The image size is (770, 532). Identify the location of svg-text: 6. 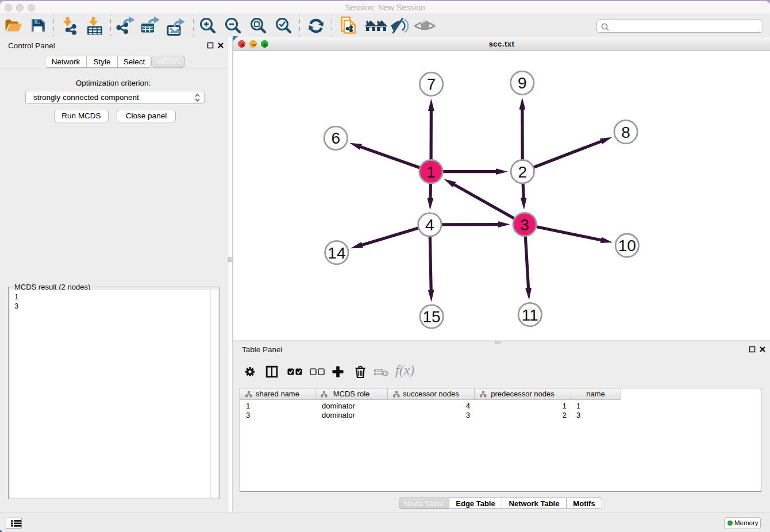
(336, 138).